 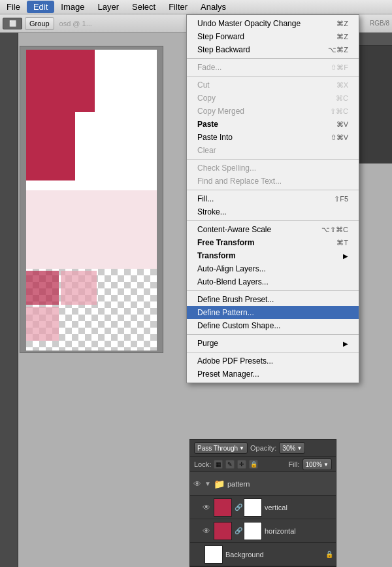 What do you see at coordinates (263, 449) in the screenshot?
I see `layers-blend-row: Pass Through ▼ Opacity: 30% ▼` at bounding box center [263, 449].